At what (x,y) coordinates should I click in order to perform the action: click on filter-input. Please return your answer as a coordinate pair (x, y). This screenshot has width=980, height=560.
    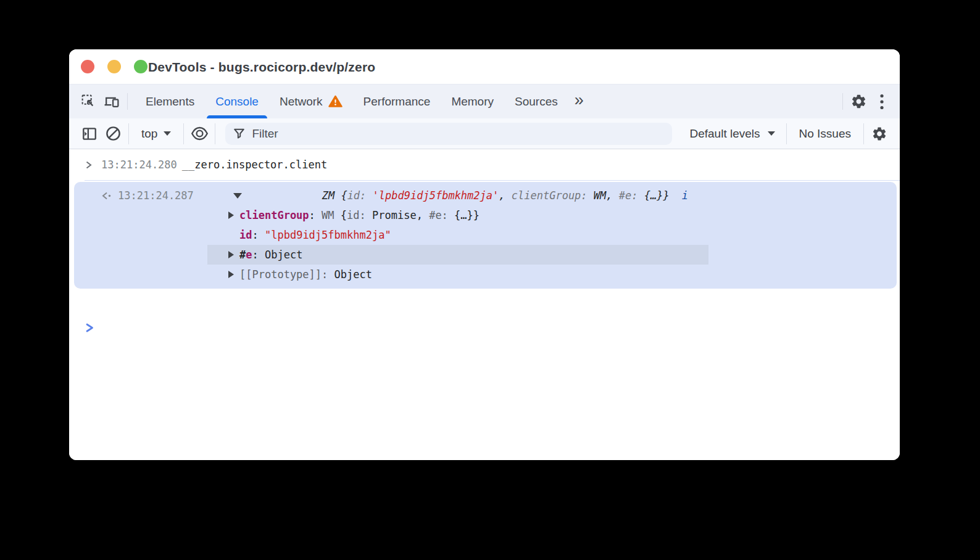
    Looking at the image, I should click on (458, 134).